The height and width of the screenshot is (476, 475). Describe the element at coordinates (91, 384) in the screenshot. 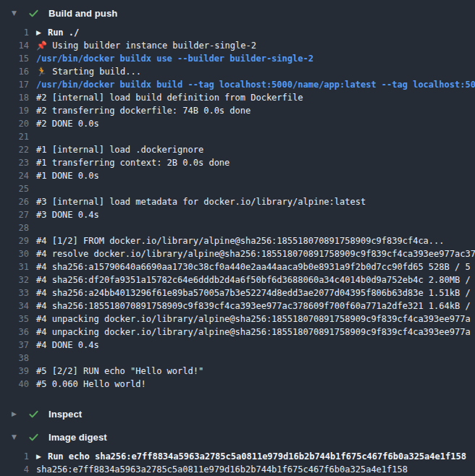

I see `log-text: #5 0.060 Hello world!` at that location.